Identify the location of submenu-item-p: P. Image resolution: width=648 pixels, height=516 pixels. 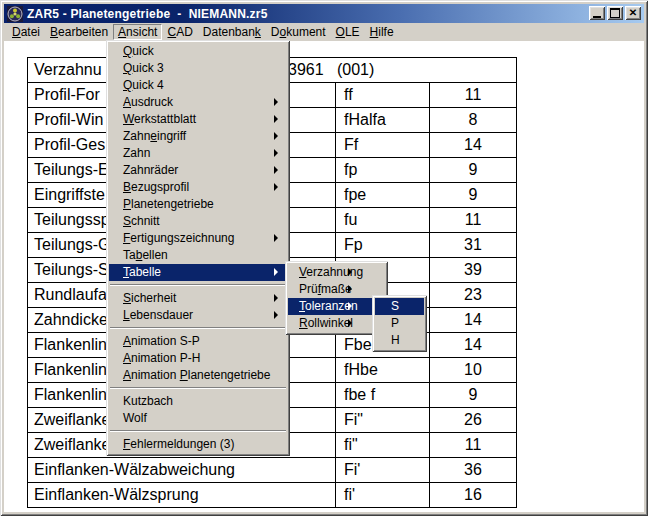
(400, 324).